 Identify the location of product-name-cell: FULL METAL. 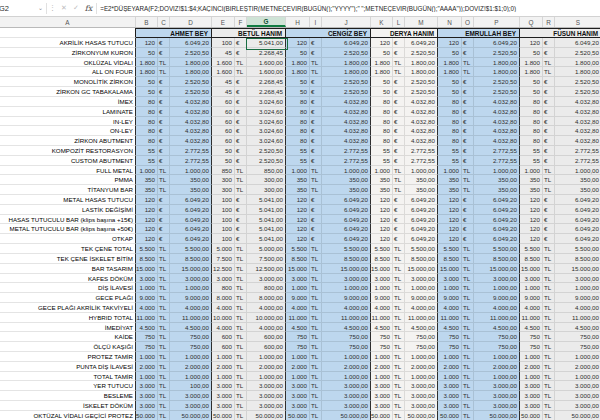
(68, 171).